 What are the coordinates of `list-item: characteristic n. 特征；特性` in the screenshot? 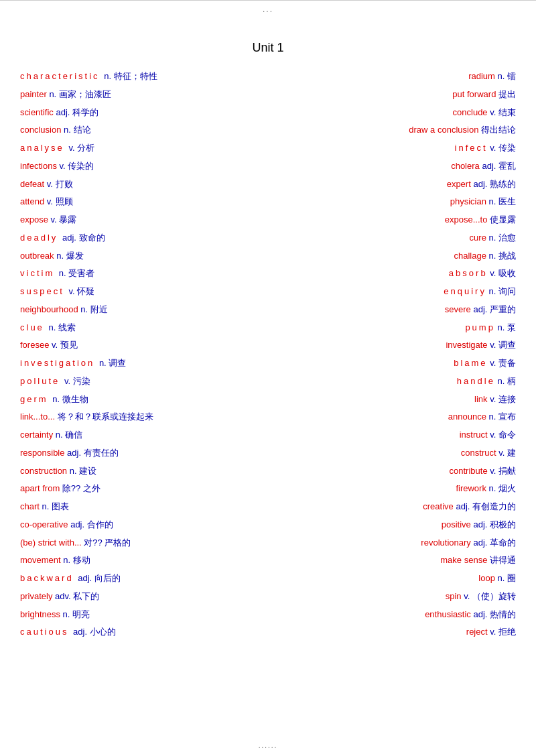 It's located at (144, 76).